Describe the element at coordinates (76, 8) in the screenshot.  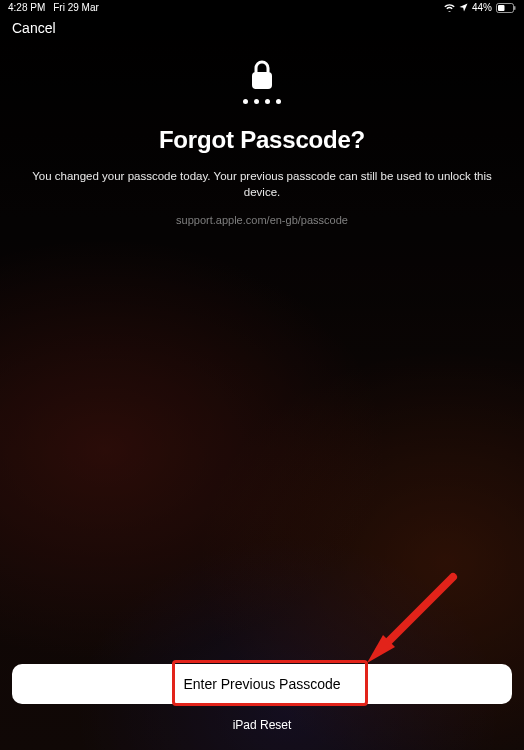
I see `status-date: Fri 29 Mar` at that location.